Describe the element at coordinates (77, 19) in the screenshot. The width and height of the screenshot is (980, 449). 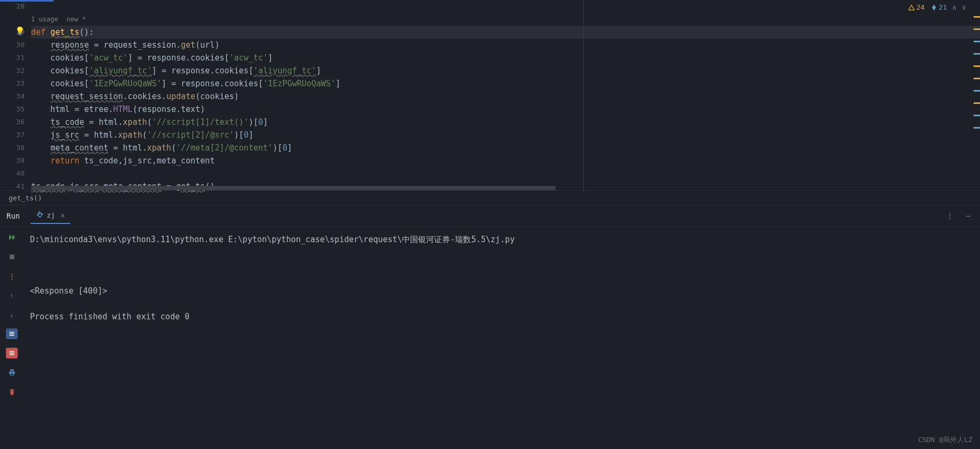
I see `vcs-new-hint: new *` at that location.